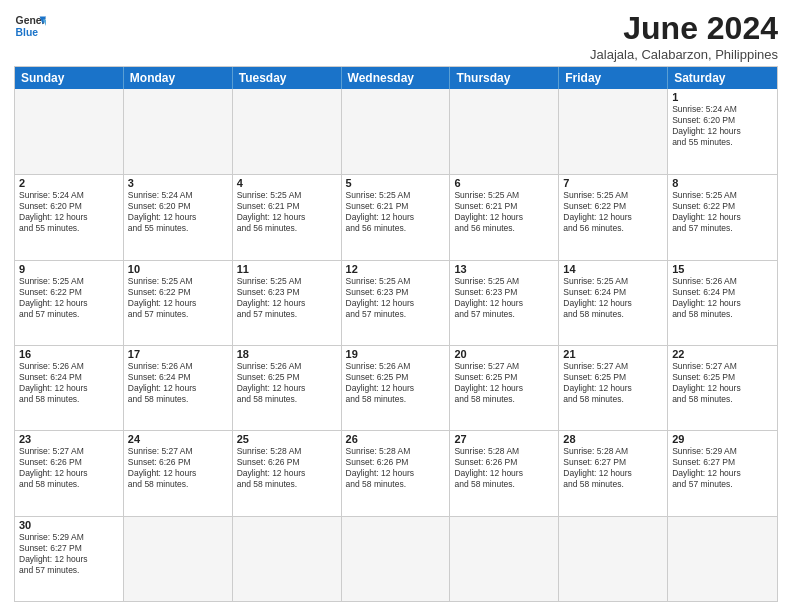 Image resolution: width=792 pixels, height=612 pixels. What do you see at coordinates (70, 78) in the screenshot?
I see `day-header-sunday: Sunday` at bounding box center [70, 78].